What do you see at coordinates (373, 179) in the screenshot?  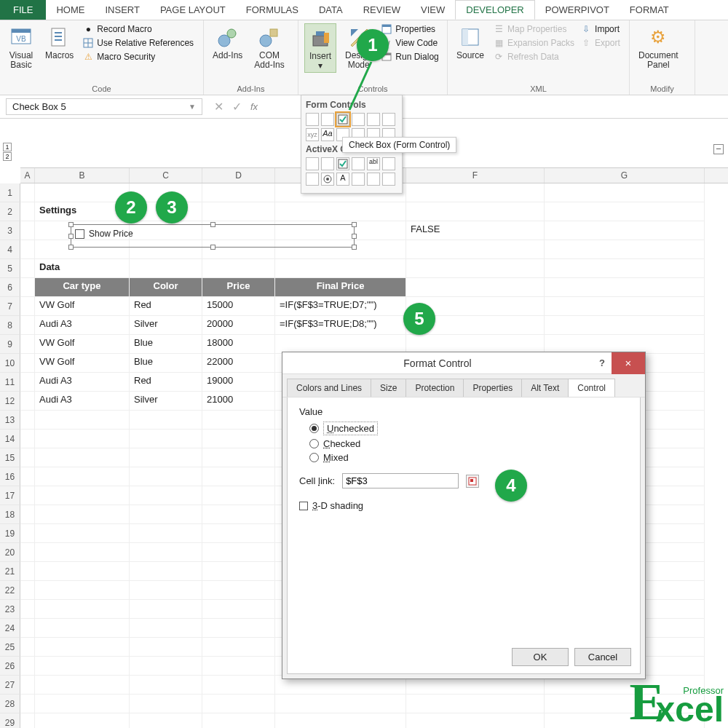 I see `ax-toggle-icon` at bounding box center [373, 179].